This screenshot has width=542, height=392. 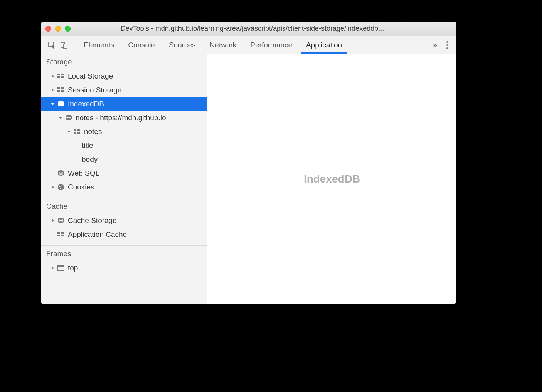 What do you see at coordinates (90, 76) in the screenshot?
I see `tree-item-label: Local Storage` at bounding box center [90, 76].